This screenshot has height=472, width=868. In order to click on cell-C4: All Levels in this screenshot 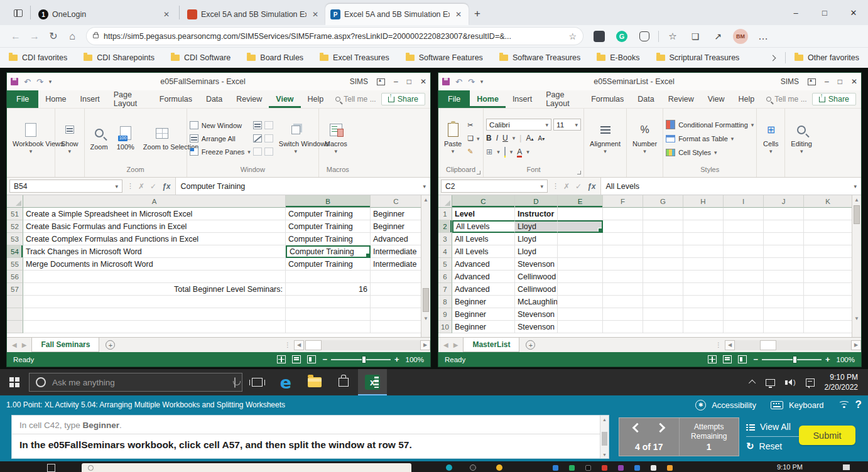, I will do `click(484, 252)`.